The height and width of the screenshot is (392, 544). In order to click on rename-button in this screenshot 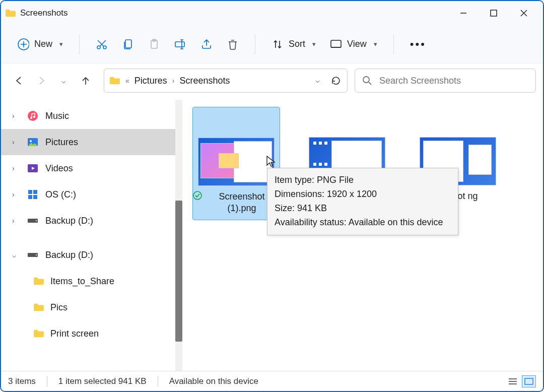, I will do `click(180, 44)`.